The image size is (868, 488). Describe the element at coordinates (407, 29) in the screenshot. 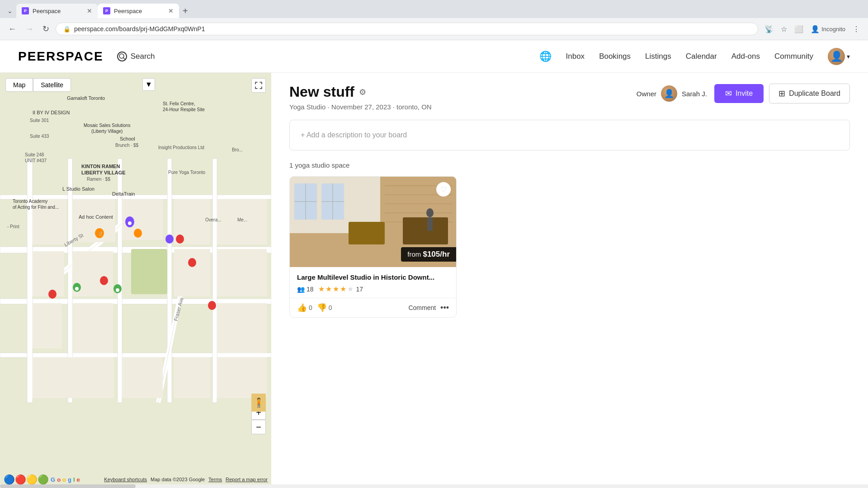

I see `address-bar: 🔒 peerspace.com/boards/prj-MGdGMPxq0WnP1` at that location.